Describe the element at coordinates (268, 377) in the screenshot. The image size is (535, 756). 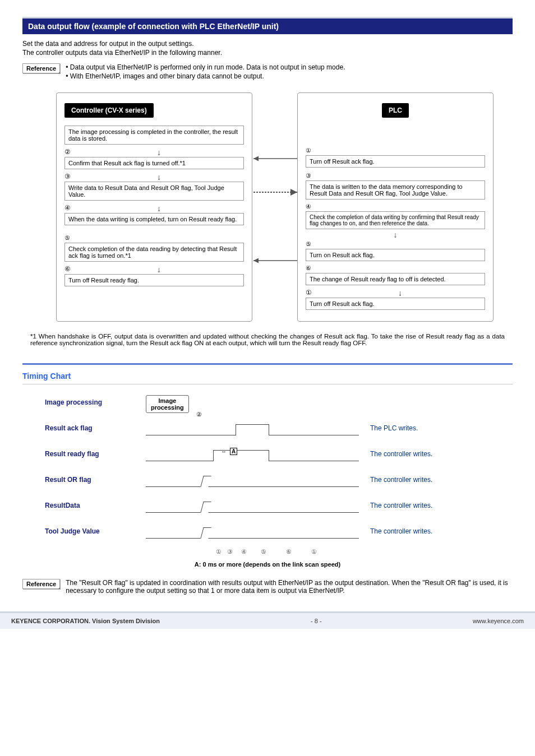
I see `timing-chart-header: Timing Chart` at that location.